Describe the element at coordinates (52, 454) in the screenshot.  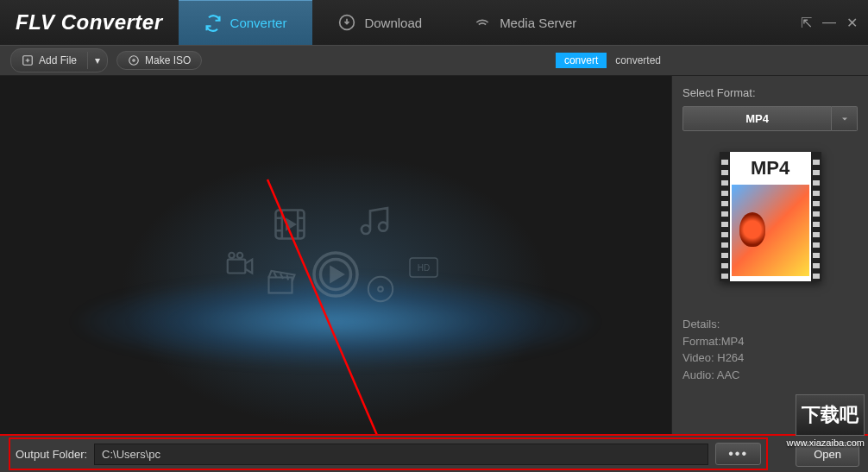
I see `output-folder-label: Output Folder:` at that location.